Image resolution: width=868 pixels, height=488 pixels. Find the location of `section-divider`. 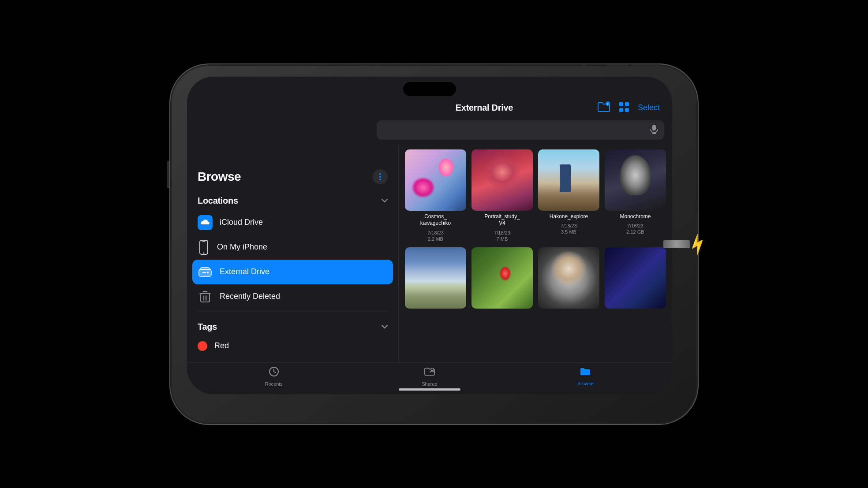

section-divider is located at coordinates (293, 312).